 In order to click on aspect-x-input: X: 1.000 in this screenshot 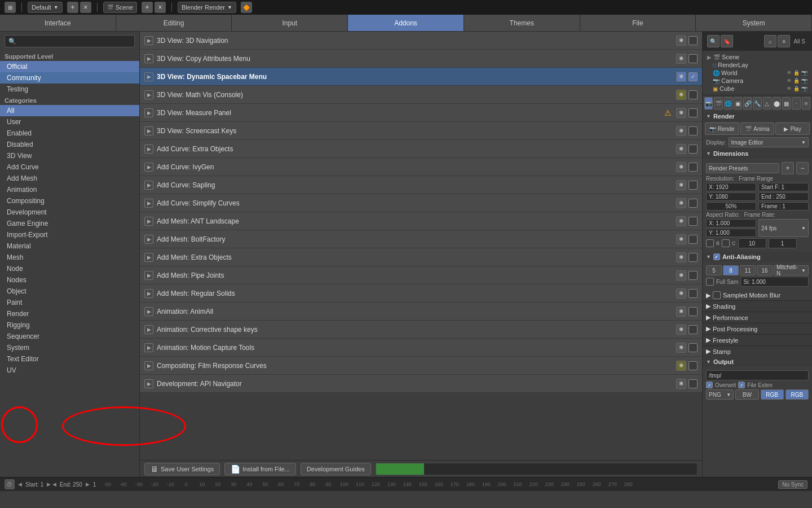, I will do `click(731, 224)`.